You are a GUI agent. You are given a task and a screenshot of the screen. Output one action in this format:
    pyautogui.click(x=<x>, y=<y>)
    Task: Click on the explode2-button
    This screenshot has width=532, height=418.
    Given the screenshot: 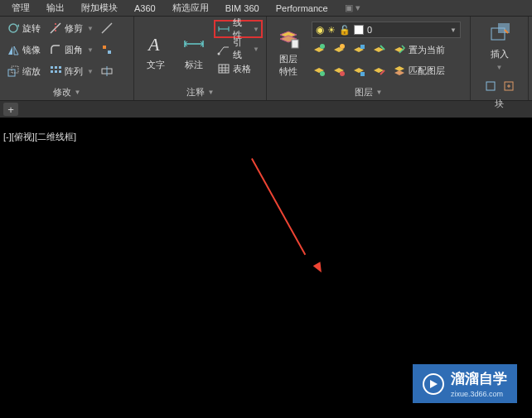 What is the action you would take?
    pyautogui.click(x=107, y=50)
    